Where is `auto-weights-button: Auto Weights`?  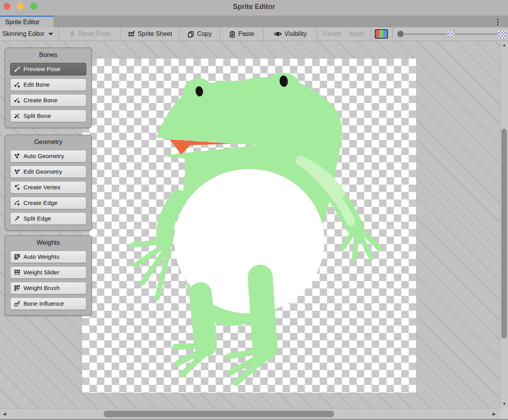 auto-weights-button: Auto Weights is located at coordinates (48, 257).